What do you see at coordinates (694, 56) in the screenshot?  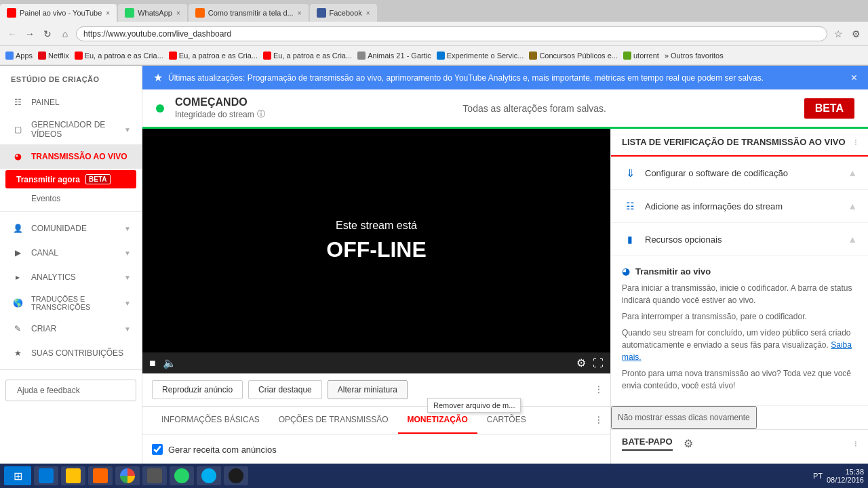 I see `bookmark-outros: » Outros favoritos` at bounding box center [694, 56].